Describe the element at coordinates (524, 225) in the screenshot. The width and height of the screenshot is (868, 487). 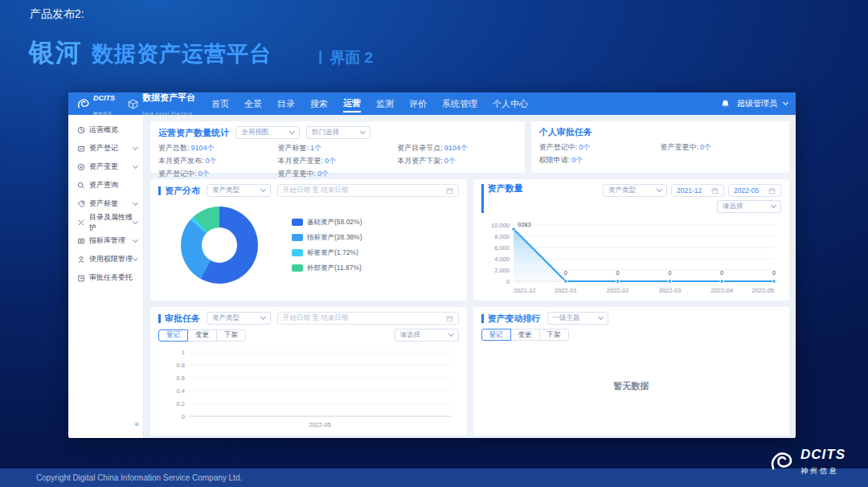
I see `svg-text: 9283` at that location.